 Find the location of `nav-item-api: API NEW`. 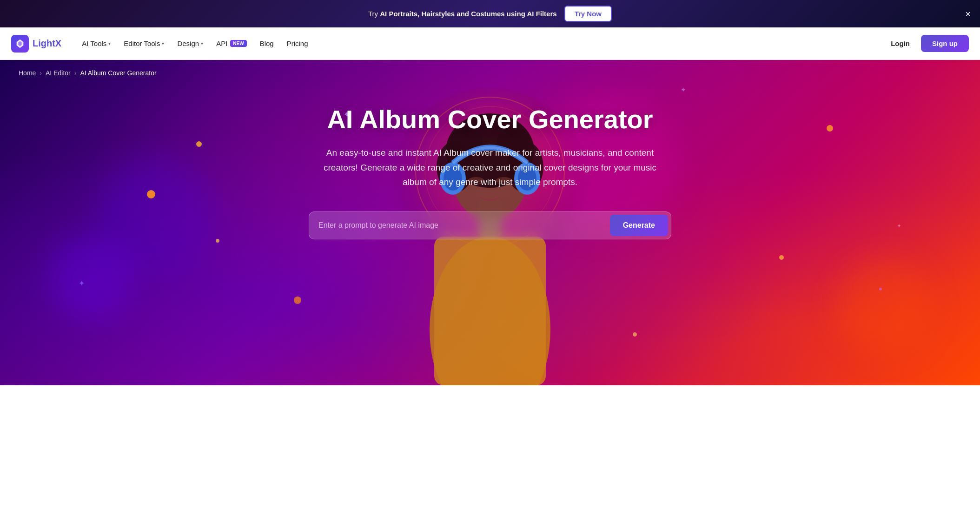

nav-item-api: API NEW is located at coordinates (232, 44).